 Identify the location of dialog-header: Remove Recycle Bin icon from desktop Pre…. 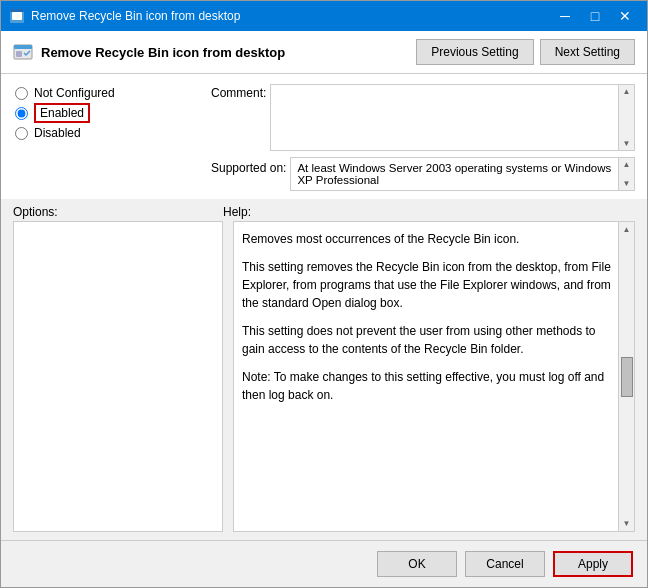
(324, 52).